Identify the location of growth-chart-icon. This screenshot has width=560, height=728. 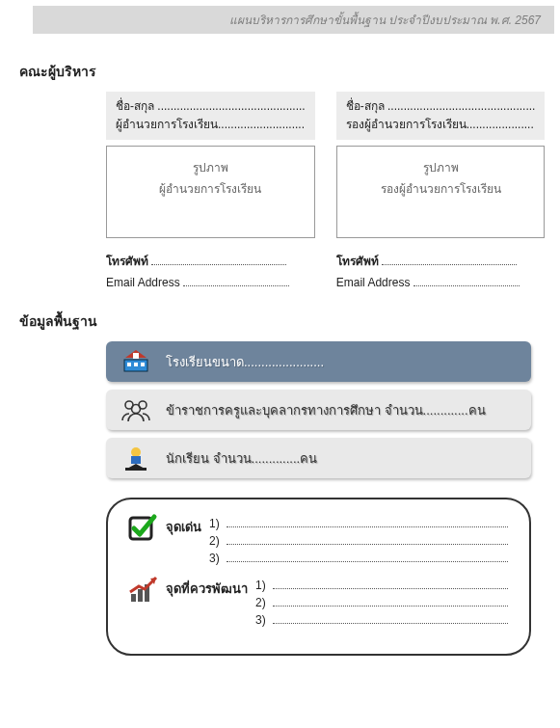
(147, 589).